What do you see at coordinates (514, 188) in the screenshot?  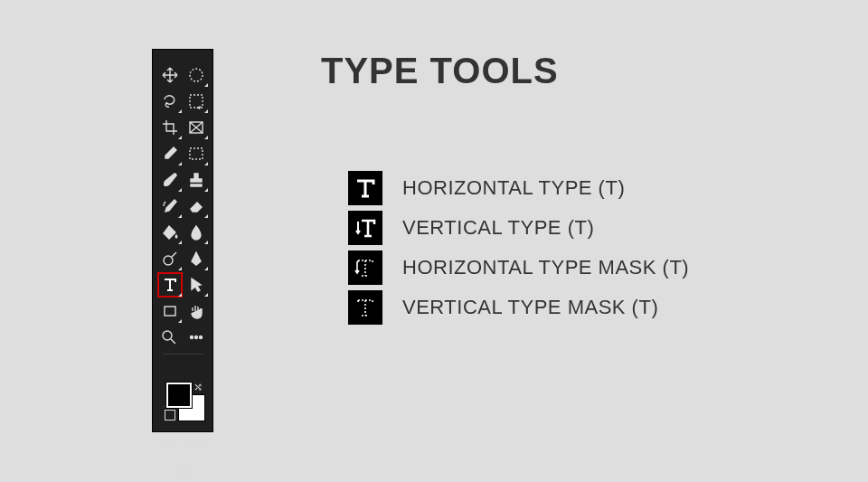 I see `list-item-label: HORIZONTAL TYPE (T)` at bounding box center [514, 188].